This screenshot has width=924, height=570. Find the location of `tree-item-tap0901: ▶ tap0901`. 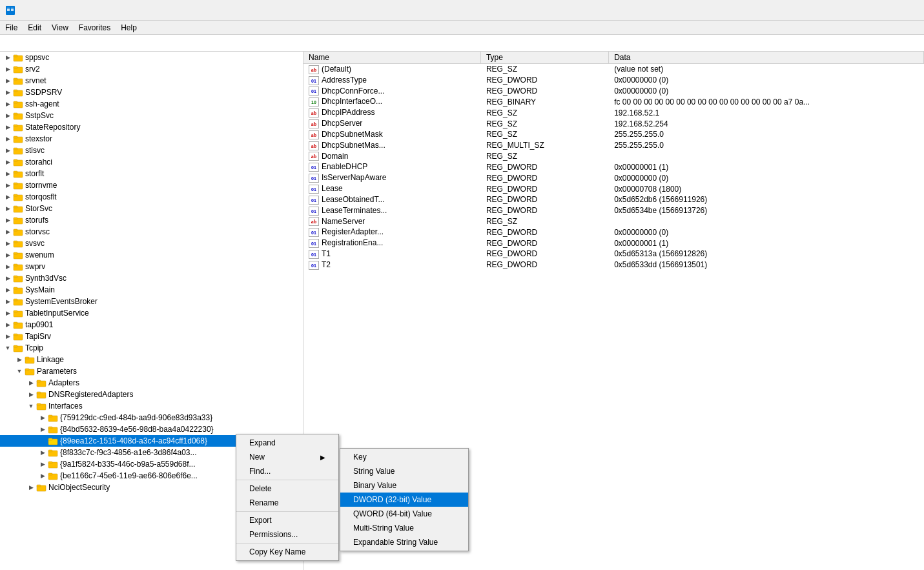

tree-item-tap0901: ▶ tap0901 is located at coordinates (151, 325).